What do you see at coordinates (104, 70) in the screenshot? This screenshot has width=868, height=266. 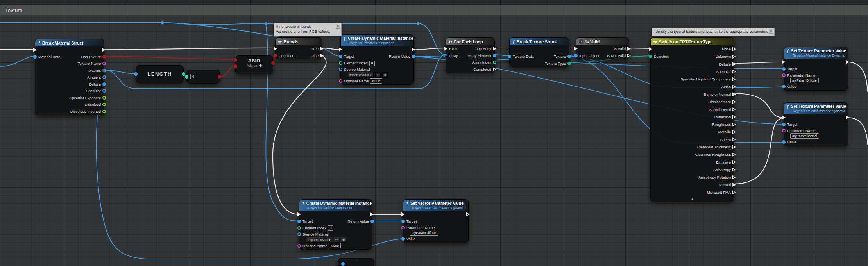 I see `pin-textures-array` at bounding box center [104, 70].